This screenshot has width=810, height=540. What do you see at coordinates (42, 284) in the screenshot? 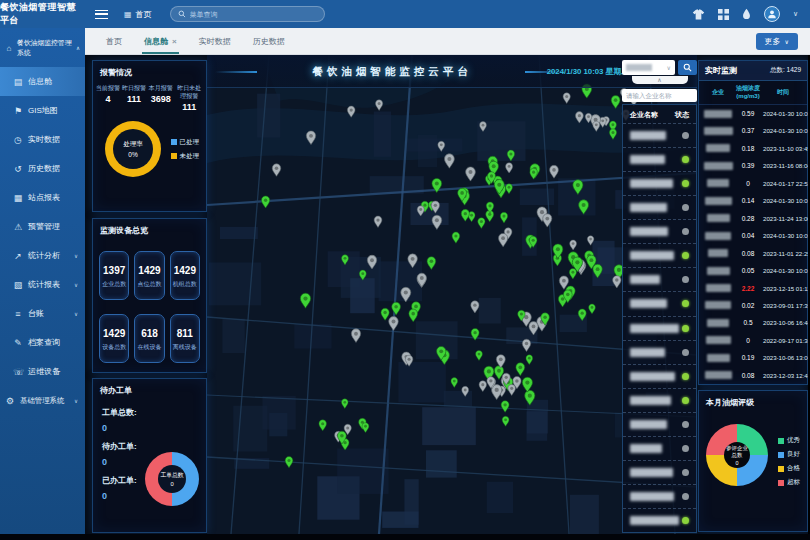
I see `sidebar-item-stat-report: ▧统计报表∨` at bounding box center [42, 284].